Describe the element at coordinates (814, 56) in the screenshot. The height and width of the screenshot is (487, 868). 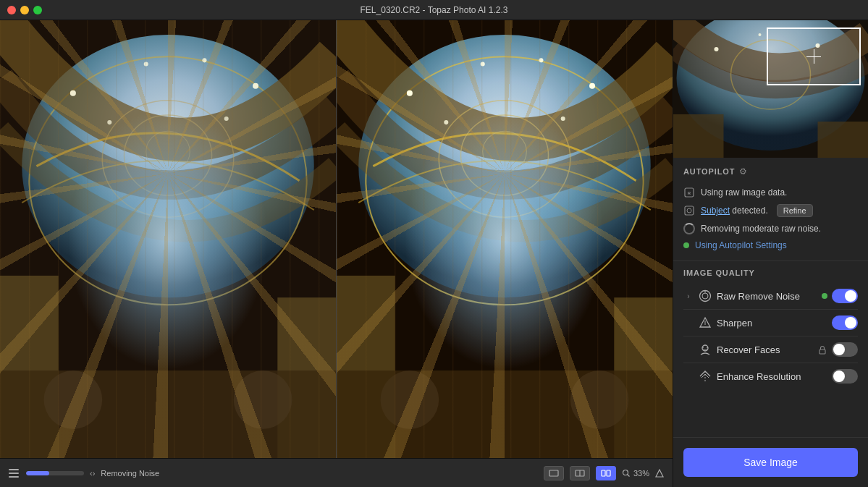
I see `crosshair` at that location.